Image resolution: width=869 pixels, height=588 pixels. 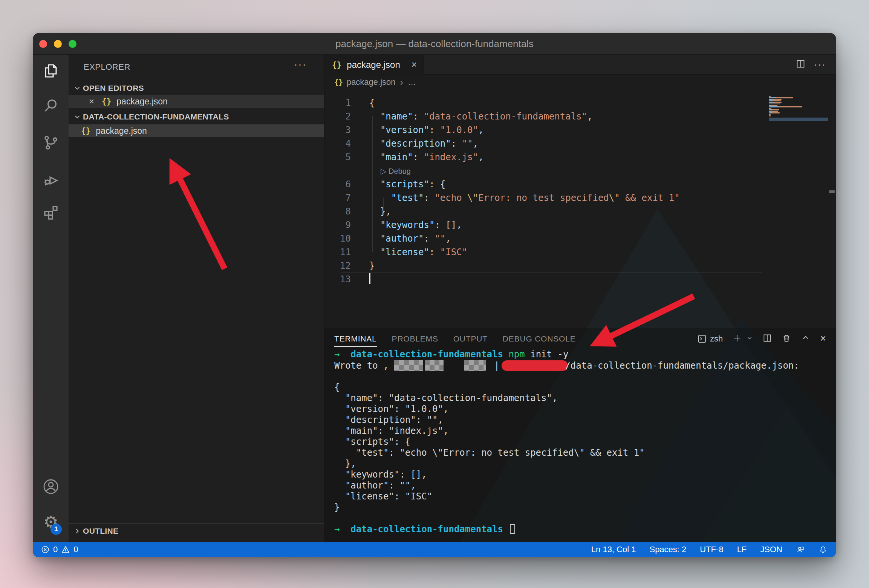 I want to click on codelens-debug-action: ▷ Debug, so click(x=396, y=171).